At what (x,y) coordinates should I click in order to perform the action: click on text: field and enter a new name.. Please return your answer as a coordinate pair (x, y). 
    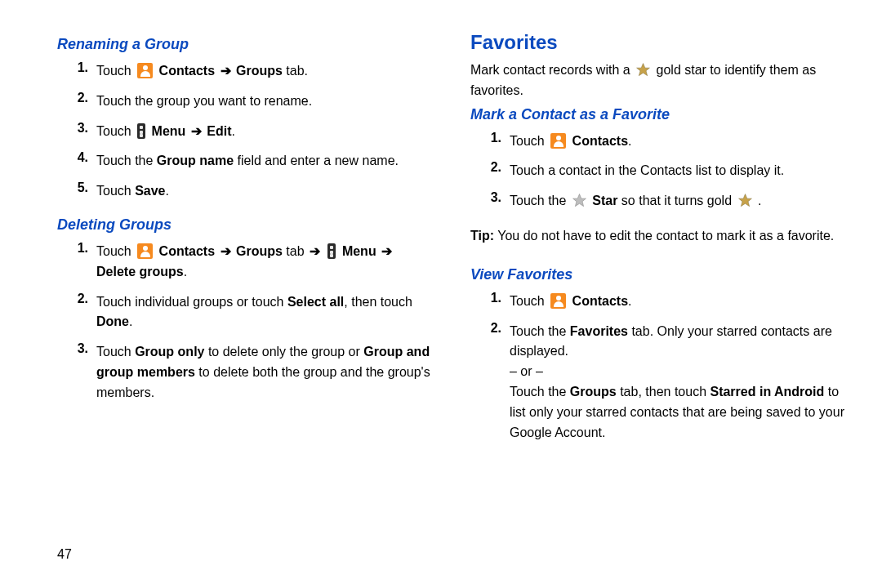
    Looking at the image, I should click on (316, 160).